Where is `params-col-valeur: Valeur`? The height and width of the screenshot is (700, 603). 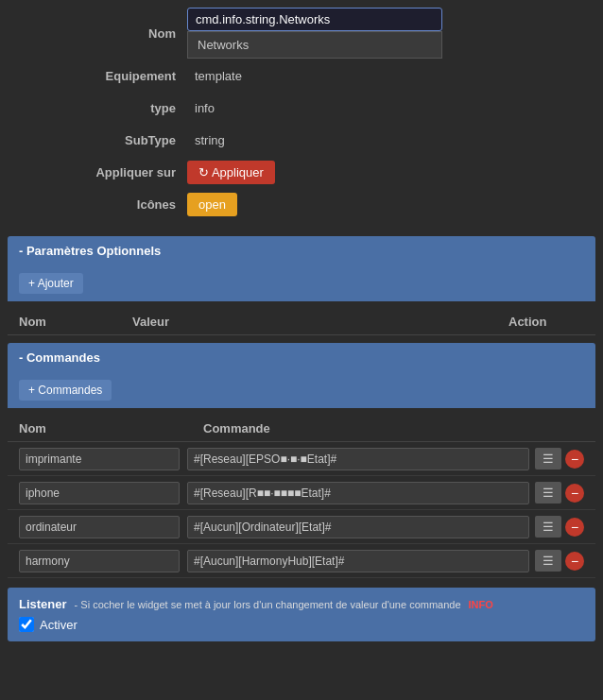 params-col-valeur: Valeur is located at coordinates (320, 321).